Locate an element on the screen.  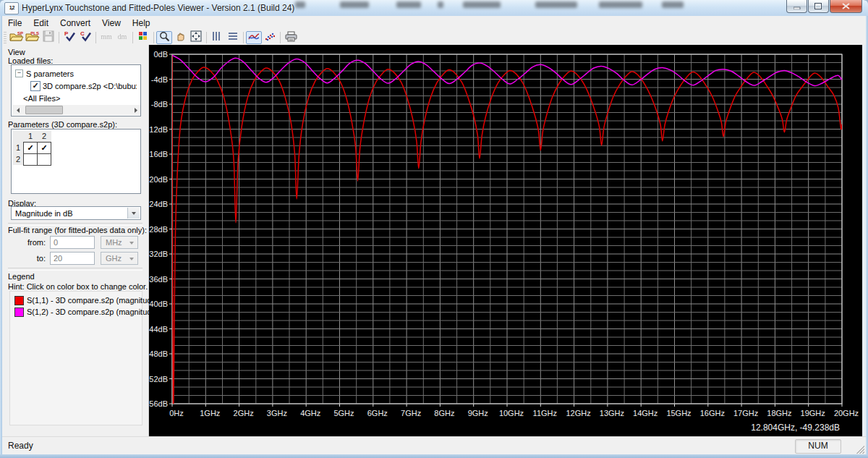
colors-button is located at coordinates (143, 38).